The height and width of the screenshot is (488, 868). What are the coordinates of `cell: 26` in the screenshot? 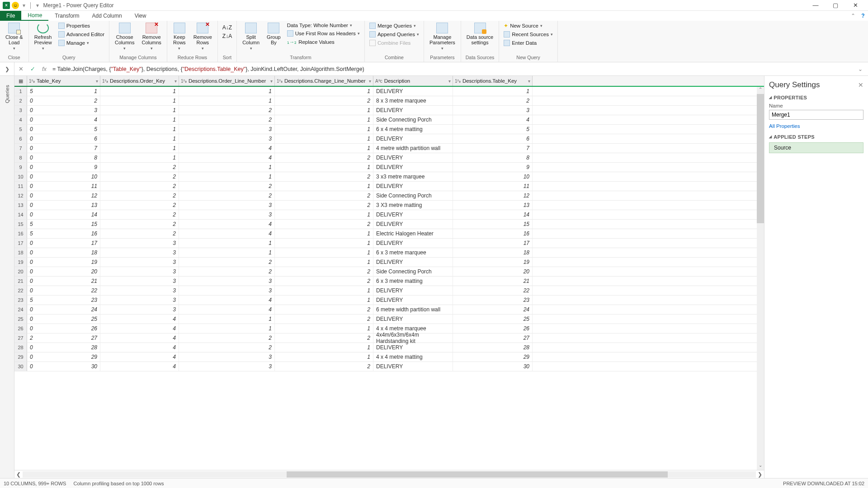 It's located at (493, 328).